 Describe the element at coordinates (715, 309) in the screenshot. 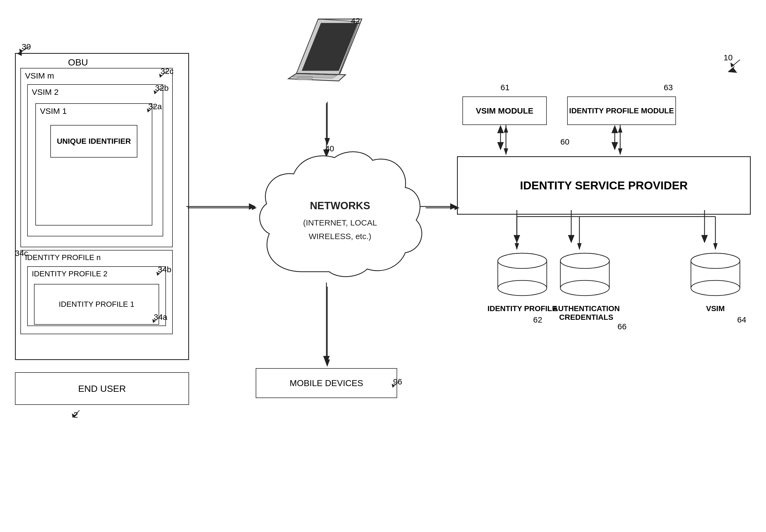

I see `vsim-db-label: VSIM` at that location.